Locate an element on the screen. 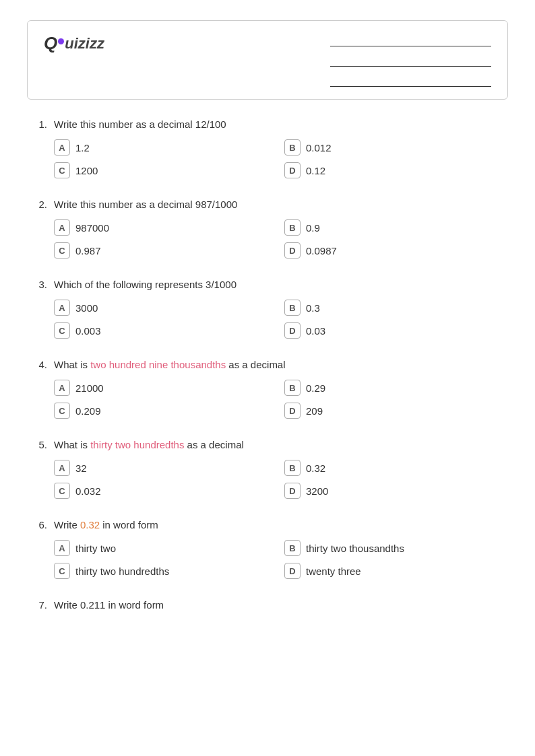 The height and width of the screenshot is (756, 535). answer-letter-3-C: C is located at coordinates (62, 331).